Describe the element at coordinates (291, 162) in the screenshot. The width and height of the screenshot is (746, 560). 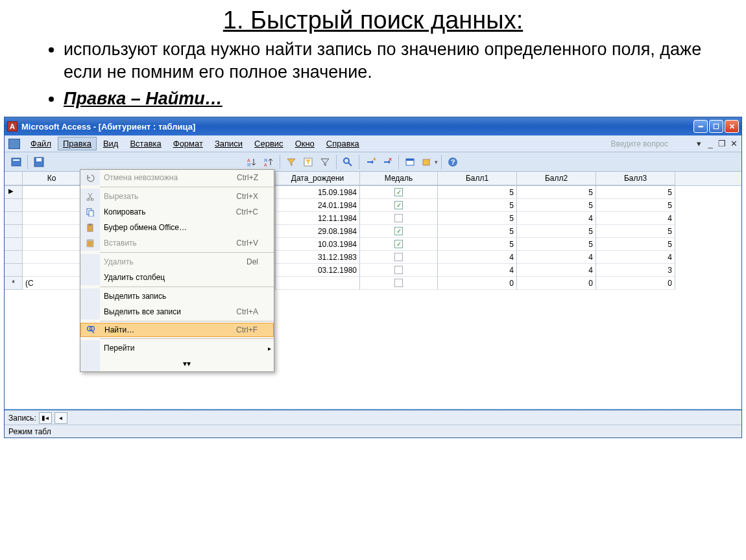
I see `filter-selection-button` at that location.